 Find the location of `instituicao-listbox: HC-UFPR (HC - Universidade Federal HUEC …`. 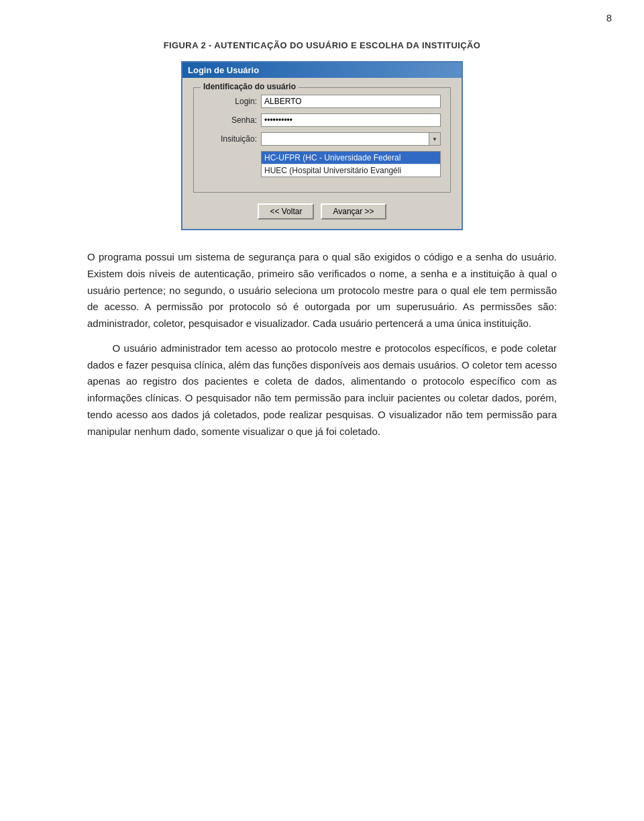

instituicao-listbox: HC-UFPR (HC - Universidade Federal HUEC … is located at coordinates (351, 164).